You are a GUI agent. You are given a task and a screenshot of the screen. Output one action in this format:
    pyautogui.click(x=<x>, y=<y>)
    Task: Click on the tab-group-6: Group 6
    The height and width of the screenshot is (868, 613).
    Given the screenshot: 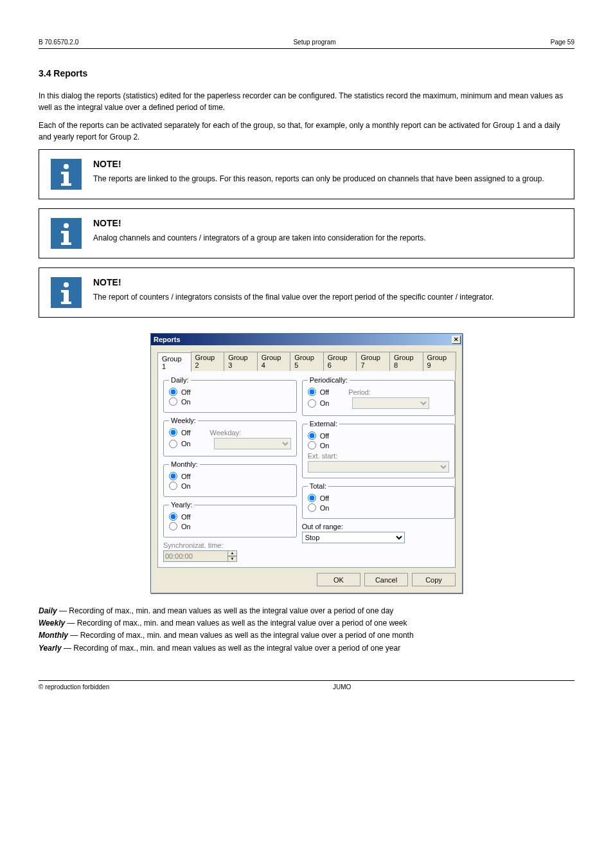 What is the action you would take?
    pyautogui.click(x=341, y=361)
    